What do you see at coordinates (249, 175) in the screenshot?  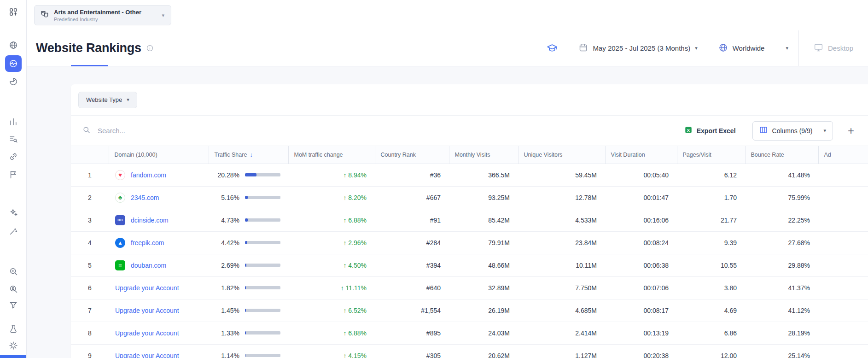 I see `traffic-share-inner: 20.28%` at bounding box center [249, 175].